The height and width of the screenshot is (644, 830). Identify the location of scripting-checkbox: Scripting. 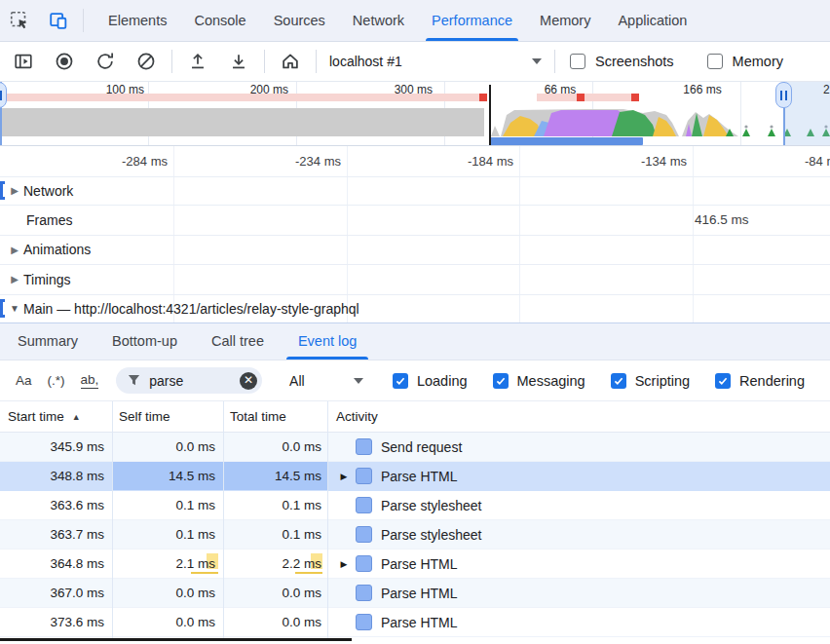
(651, 381).